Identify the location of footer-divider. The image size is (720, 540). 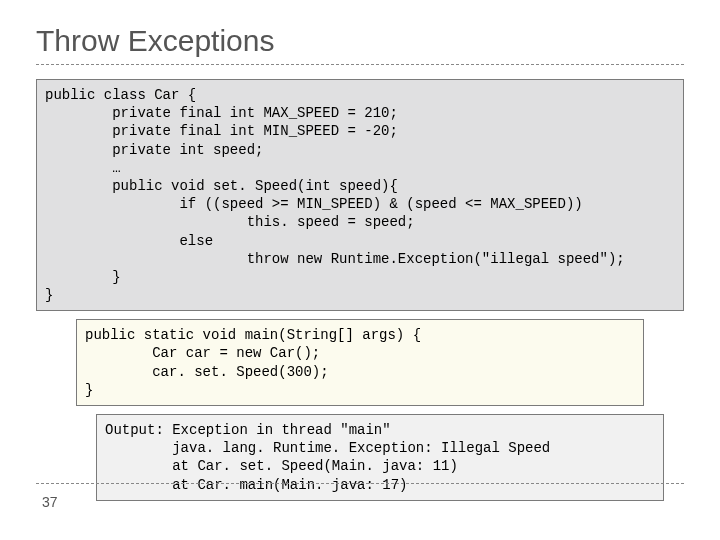
(360, 484).